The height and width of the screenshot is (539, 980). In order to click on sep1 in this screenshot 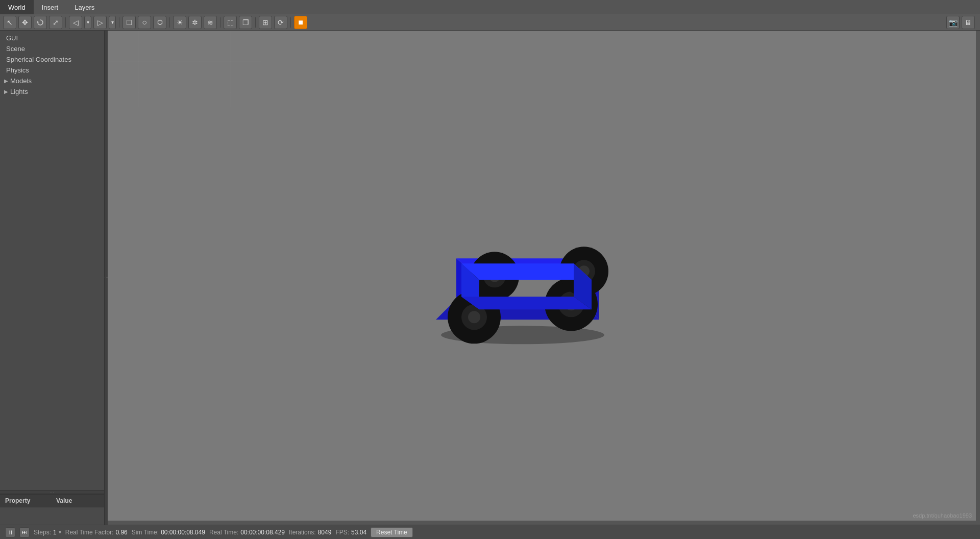, I will do `click(65, 22)`.